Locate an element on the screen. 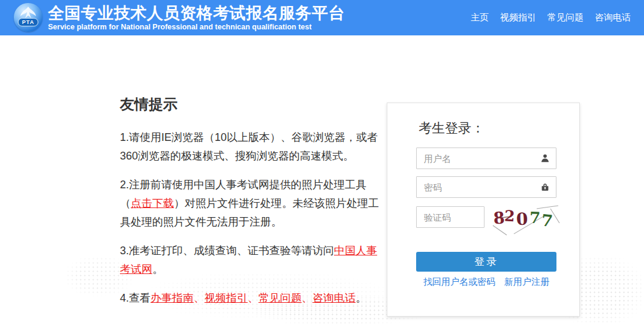 The height and width of the screenshot is (325, 644). username-field is located at coordinates (486, 158).